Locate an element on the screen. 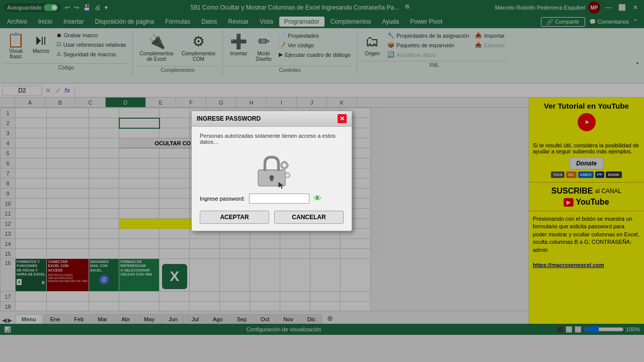  accept-btn: ACEPTAR is located at coordinates (234, 217).